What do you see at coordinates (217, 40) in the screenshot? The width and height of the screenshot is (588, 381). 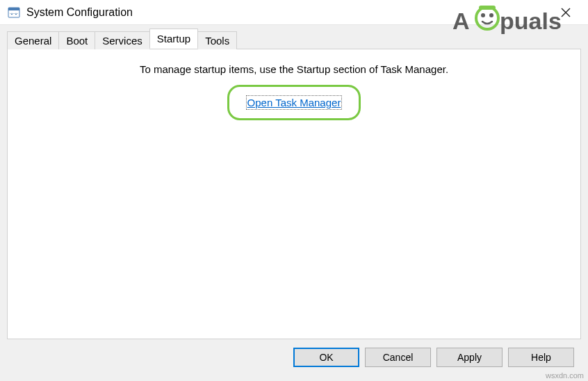 I see `tab-tools: Tools` at bounding box center [217, 40].